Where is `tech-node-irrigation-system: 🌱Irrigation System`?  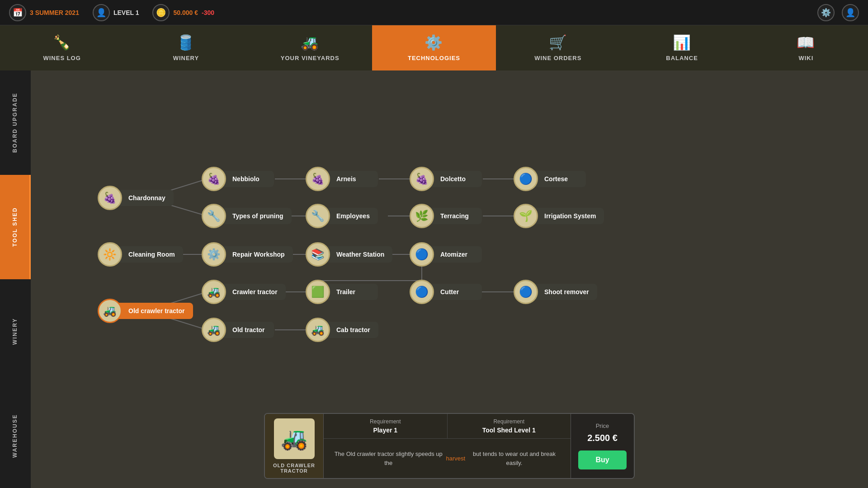
tech-node-irrigation-system: 🌱Irrigation System is located at coordinates (559, 216).